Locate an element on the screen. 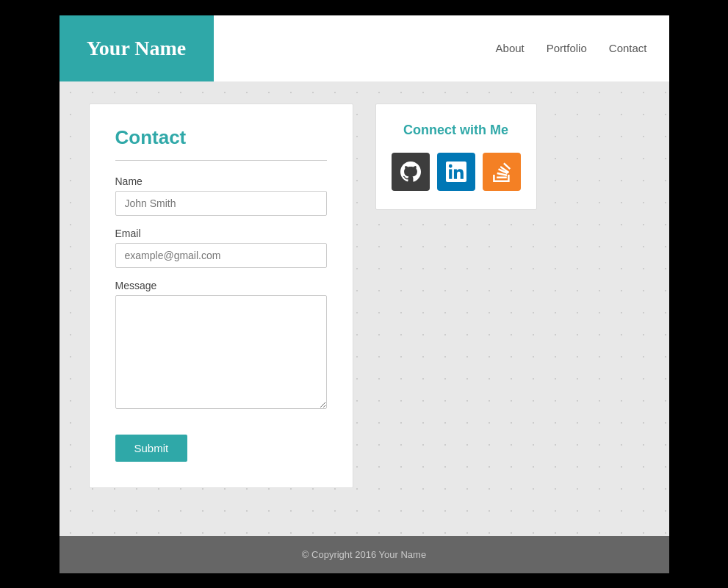 The width and height of the screenshot is (728, 588). email-label: Email is located at coordinates (221, 233).